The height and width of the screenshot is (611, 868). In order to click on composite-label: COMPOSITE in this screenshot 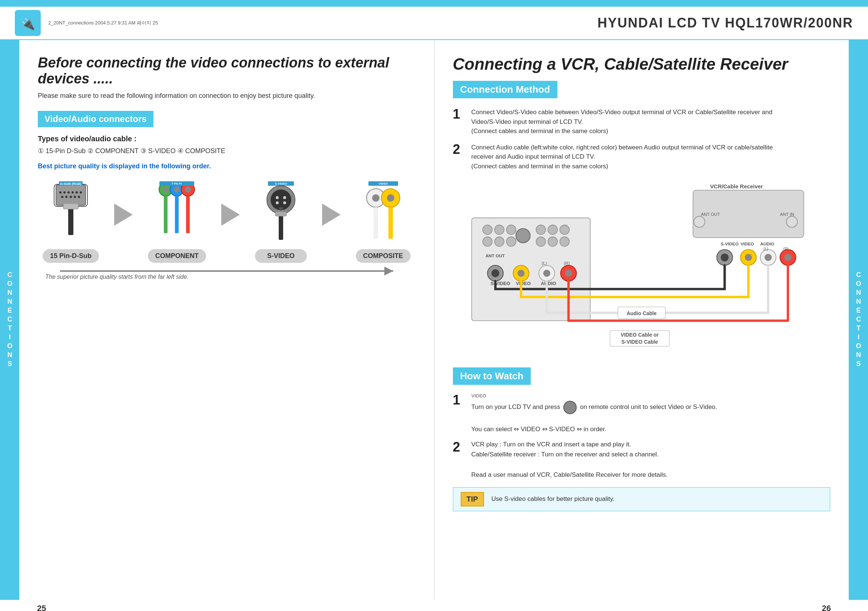, I will do `click(383, 256)`.